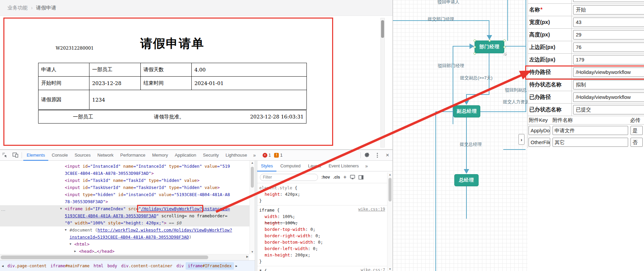  What do you see at coordinates (325, 177) in the screenshot?
I see `pseudo-state-button: :hov` at bounding box center [325, 177].